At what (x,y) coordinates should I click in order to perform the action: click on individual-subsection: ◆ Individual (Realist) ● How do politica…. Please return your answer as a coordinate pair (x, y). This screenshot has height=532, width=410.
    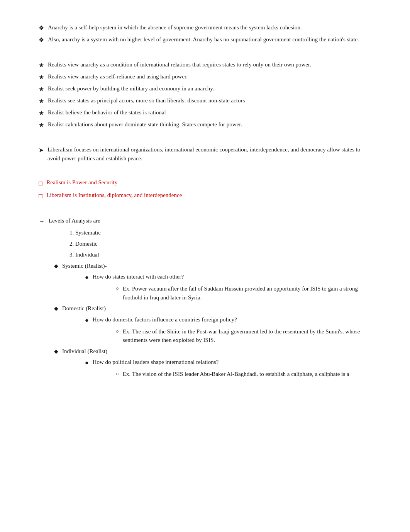
    Looking at the image, I should click on (212, 363).